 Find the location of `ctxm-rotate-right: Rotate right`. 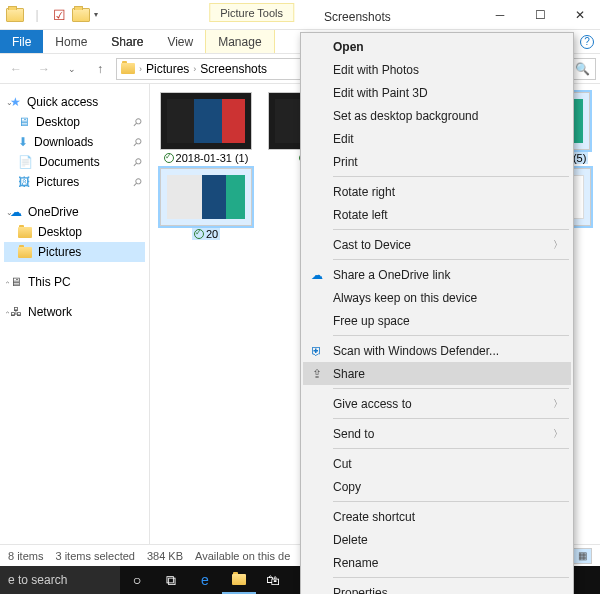

ctxm-rotate-right: Rotate right is located at coordinates (437, 192).